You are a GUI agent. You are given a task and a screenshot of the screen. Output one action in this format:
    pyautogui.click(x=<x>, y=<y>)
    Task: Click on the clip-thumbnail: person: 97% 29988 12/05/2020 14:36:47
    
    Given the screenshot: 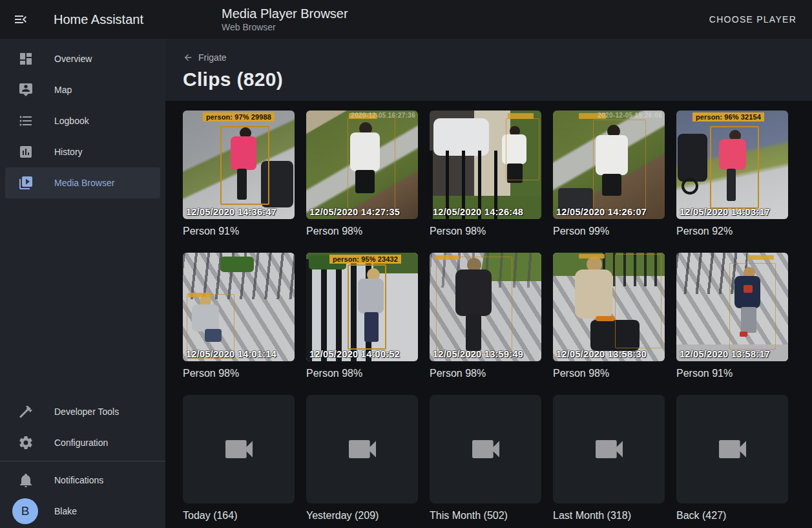 What is the action you would take?
    pyautogui.click(x=239, y=165)
    